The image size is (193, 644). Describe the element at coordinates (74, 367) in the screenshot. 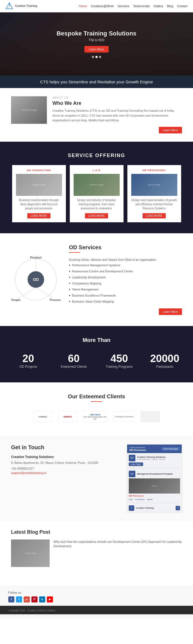

I see `stat-clients-label: Esteemed Clients` at that location.